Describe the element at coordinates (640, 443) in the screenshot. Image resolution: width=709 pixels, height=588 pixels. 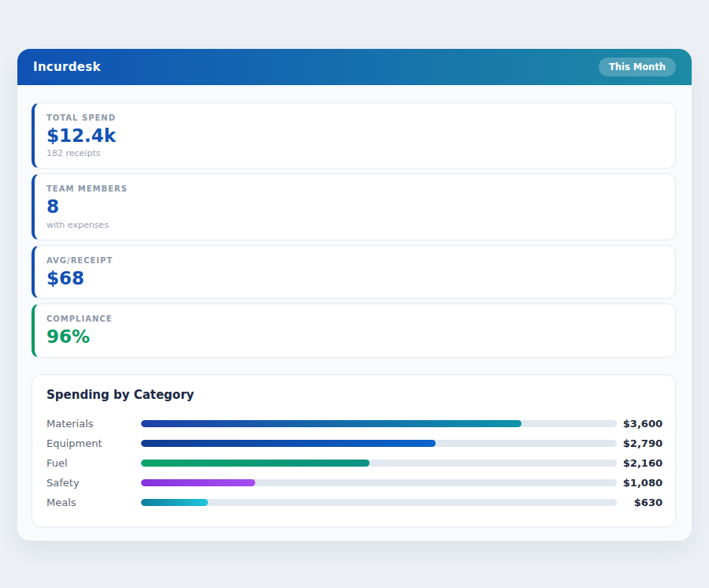
I see `bar-value: $2,790` at that location.